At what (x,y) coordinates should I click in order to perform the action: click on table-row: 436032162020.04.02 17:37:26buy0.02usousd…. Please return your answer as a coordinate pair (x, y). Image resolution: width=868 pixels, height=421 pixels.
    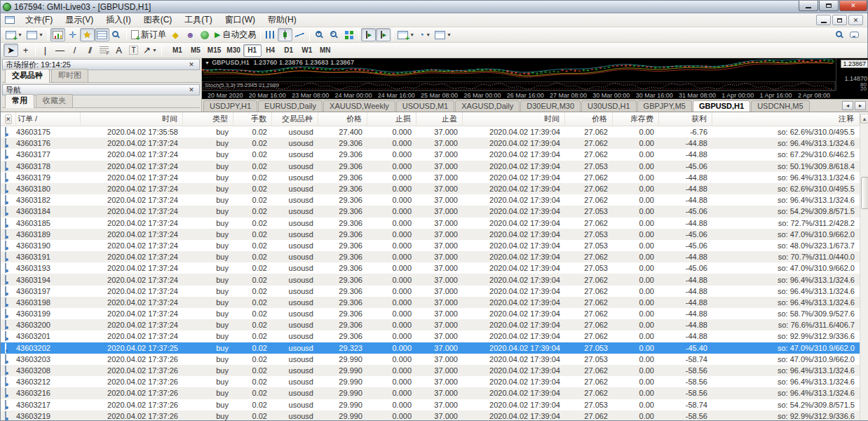
    Looking at the image, I should click on (430, 393).